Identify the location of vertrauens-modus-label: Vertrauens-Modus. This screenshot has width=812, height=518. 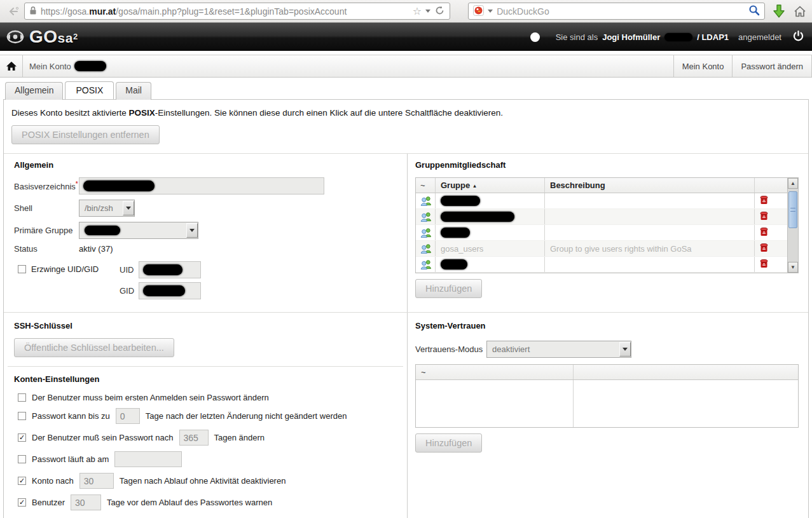
(451, 350).